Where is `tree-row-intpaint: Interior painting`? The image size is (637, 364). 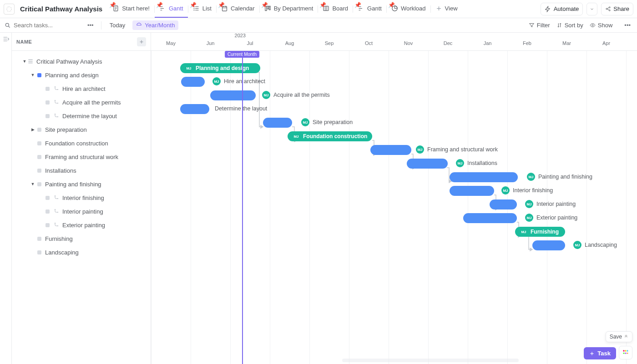
tree-row-intpaint: Interior painting is located at coordinates (81, 211).